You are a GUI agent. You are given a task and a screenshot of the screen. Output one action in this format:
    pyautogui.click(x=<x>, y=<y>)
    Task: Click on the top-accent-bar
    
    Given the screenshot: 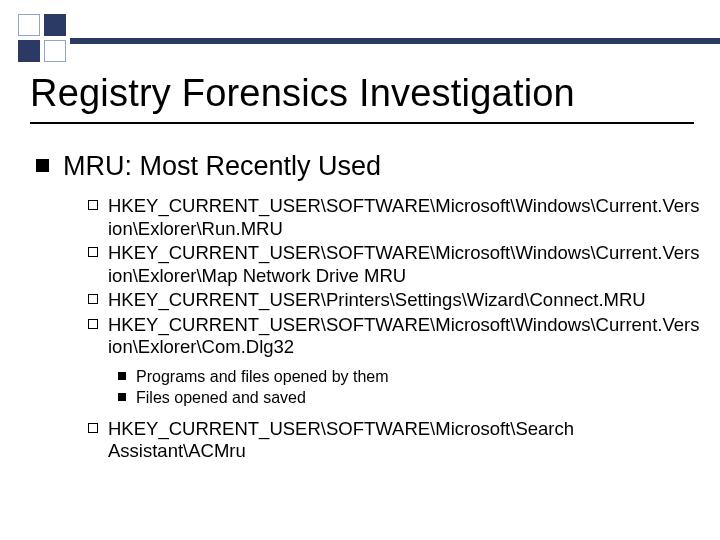 What is the action you would take?
    pyautogui.click(x=395, y=41)
    